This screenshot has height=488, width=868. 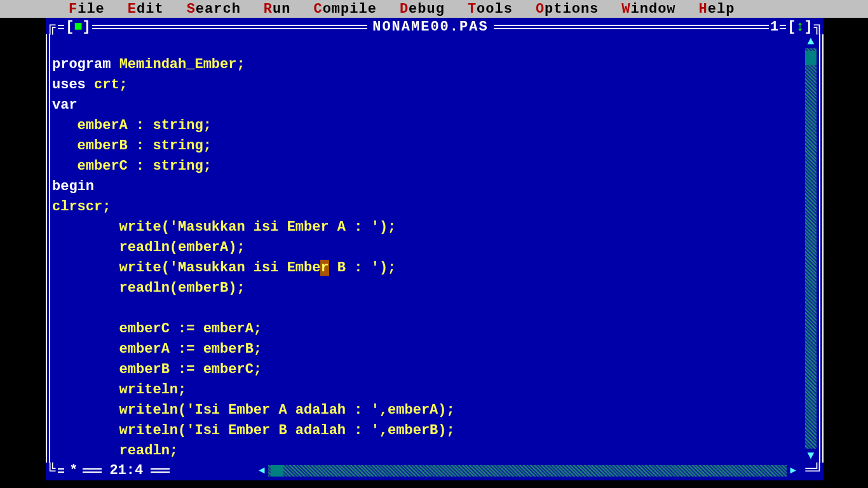 What do you see at coordinates (567, 9) in the screenshot?
I see `menu-options: Options` at bounding box center [567, 9].